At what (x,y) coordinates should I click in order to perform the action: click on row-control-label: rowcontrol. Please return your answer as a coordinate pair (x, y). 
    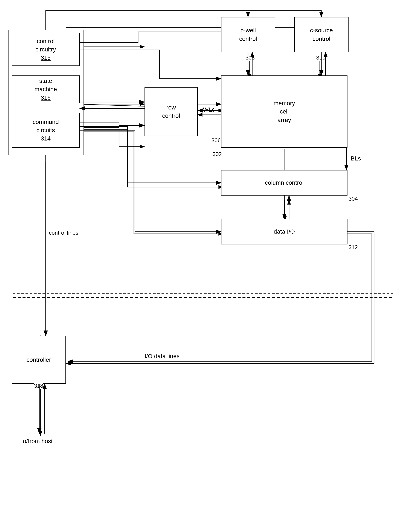
    Looking at the image, I should click on (171, 112).